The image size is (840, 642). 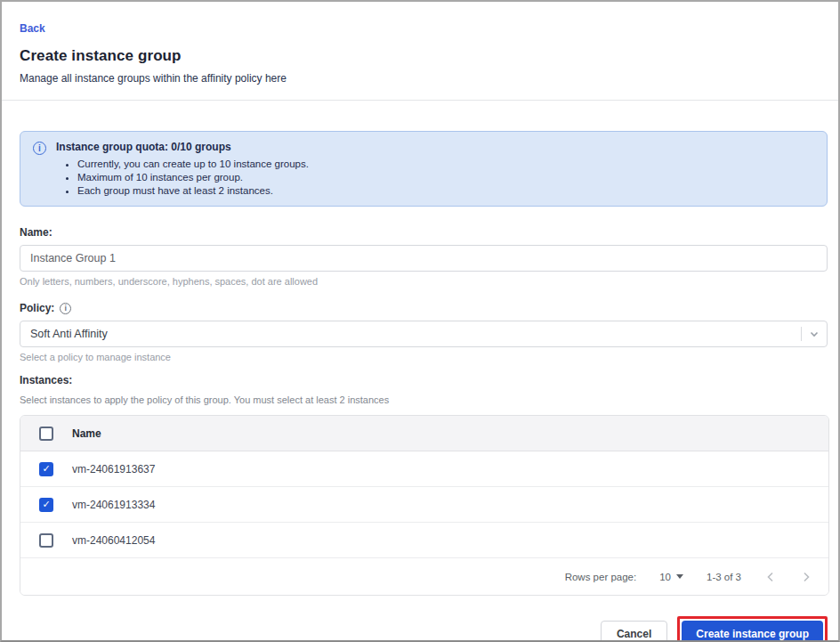 What do you see at coordinates (193, 191) in the screenshot?
I see `alert-bullet: Each group must have at least 2 instance…` at bounding box center [193, 191].